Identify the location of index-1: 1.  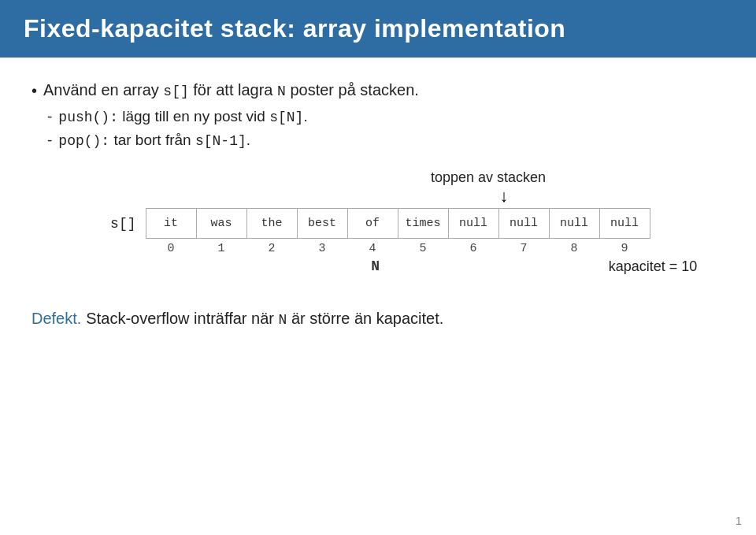
(221, 249).